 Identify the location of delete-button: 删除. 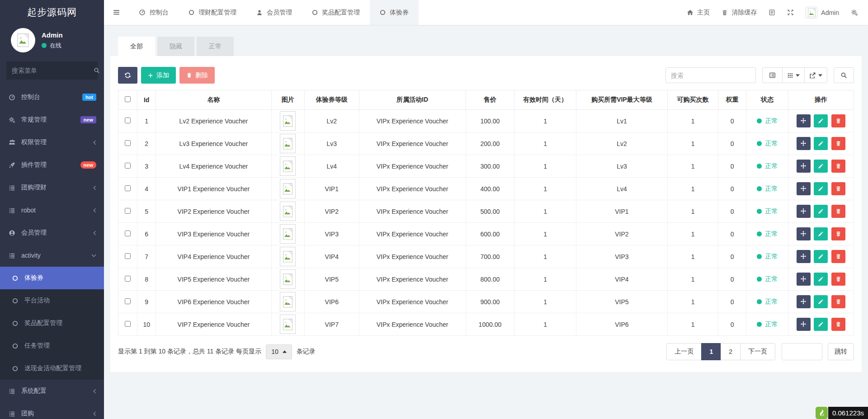
(197, 75).